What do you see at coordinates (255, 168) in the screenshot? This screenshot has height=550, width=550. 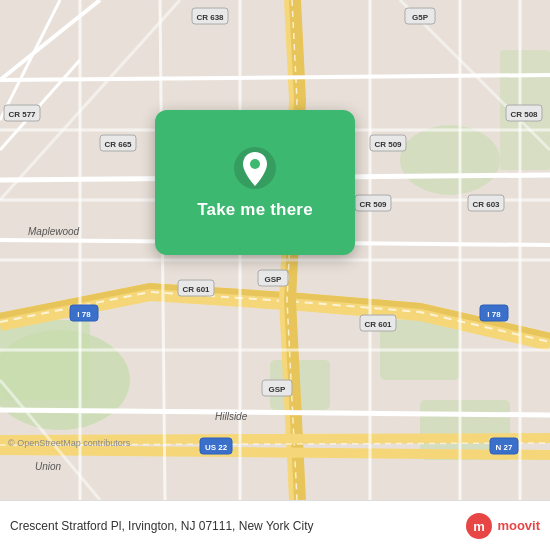 I see `map-pin-icon` at bounding box center [255, 168].